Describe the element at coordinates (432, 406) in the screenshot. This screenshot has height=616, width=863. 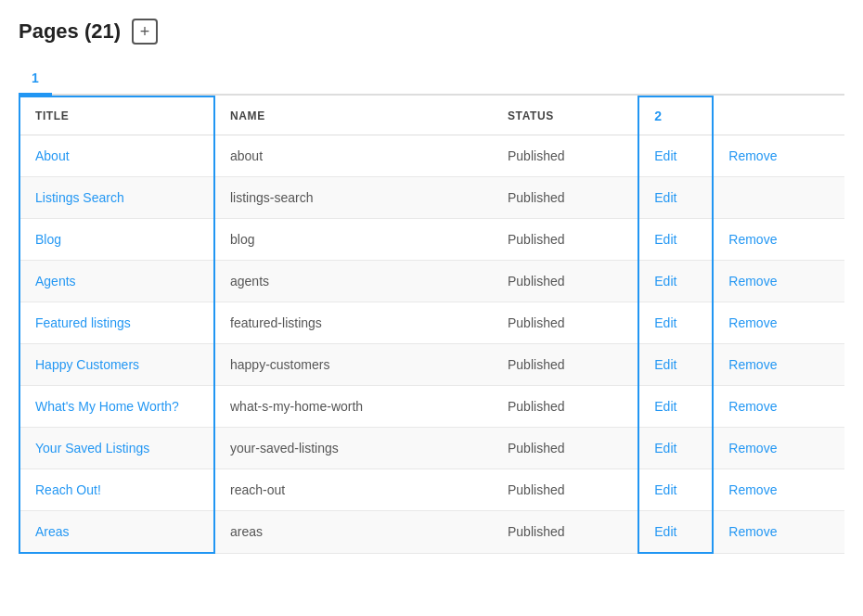
I see `table-row: What's My Home Worth?what-s-my-home-wort…` at that location.